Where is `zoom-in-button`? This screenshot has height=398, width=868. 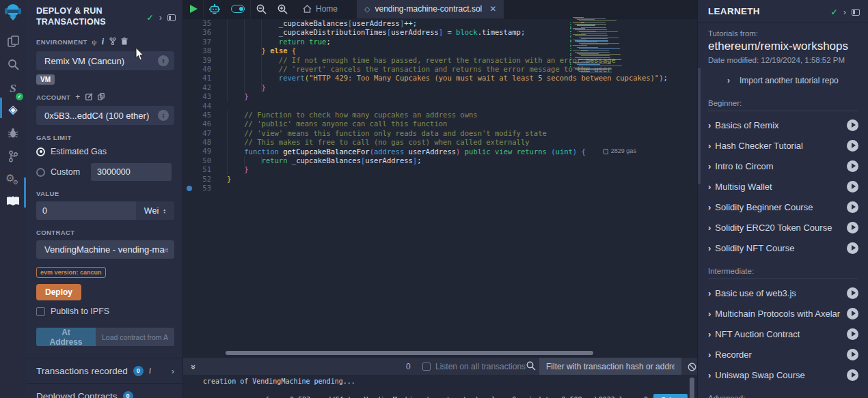
zoom-in-button is located at coordinates (283, 10).